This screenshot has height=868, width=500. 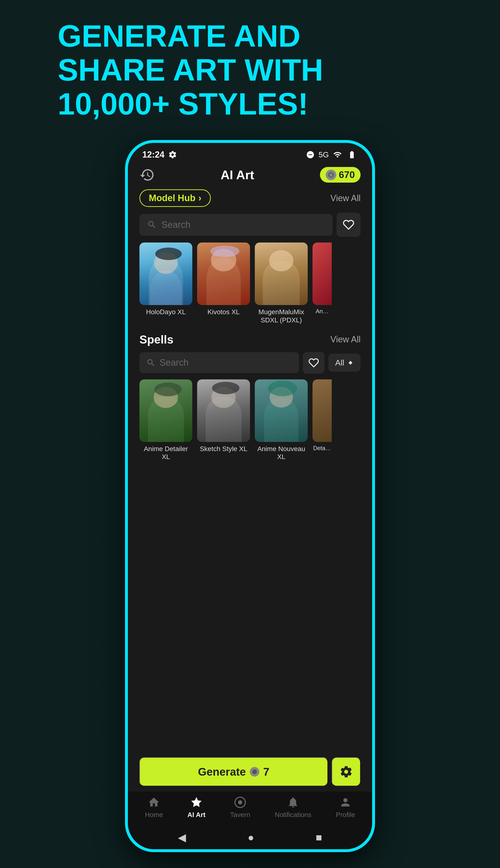 What do you see at coordinates (281, 316) in the screenshot?
I see `model-name-mugen: MugenMaluMix SDXL (PDXL)` at bounding box center [281, 316].